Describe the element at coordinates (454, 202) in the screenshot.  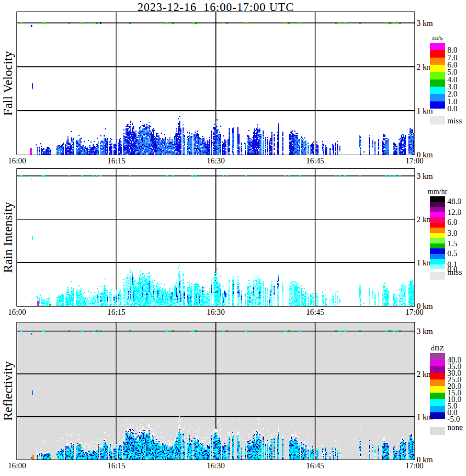
I see `colorbar-tick-label: 48.0` at that location.